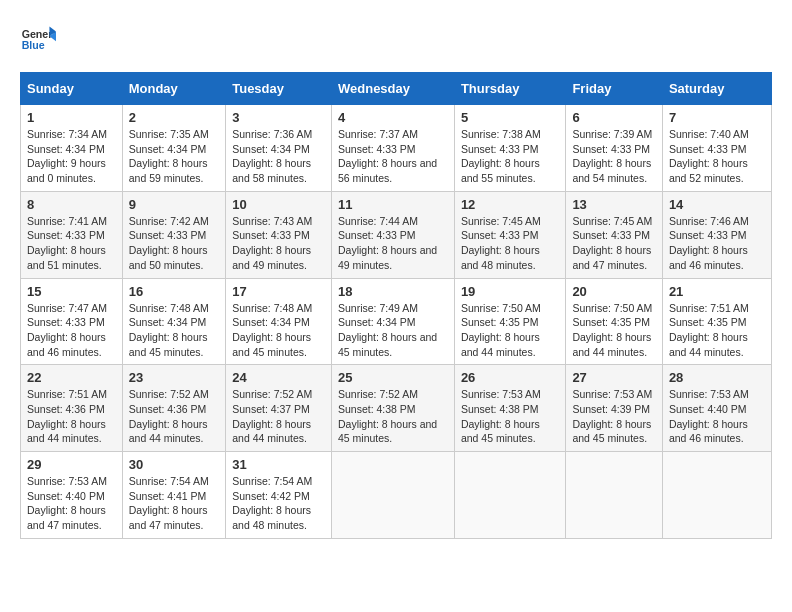 The image size is (792, 612). I want to click on day-info: Sunrise: 7:52 AM Sunset: 4:37 PM Dayligh…, so click(278, 416).